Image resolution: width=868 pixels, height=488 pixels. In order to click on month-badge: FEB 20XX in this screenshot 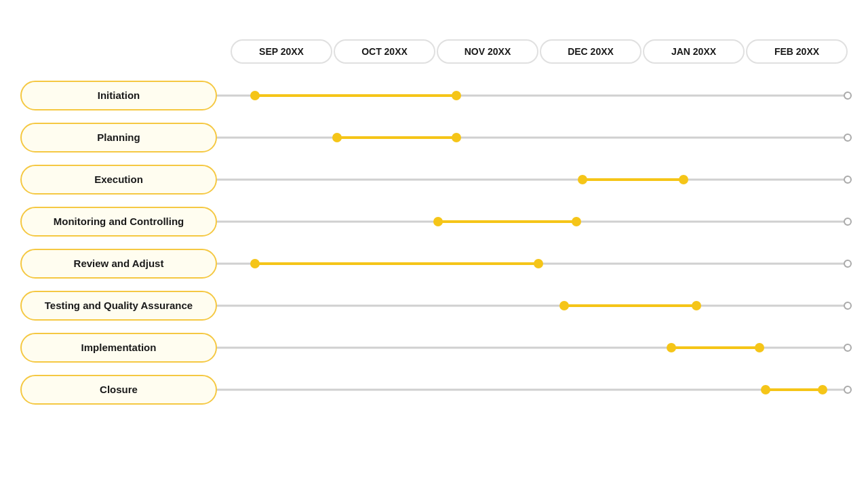, I will do `click(797, 52)`.